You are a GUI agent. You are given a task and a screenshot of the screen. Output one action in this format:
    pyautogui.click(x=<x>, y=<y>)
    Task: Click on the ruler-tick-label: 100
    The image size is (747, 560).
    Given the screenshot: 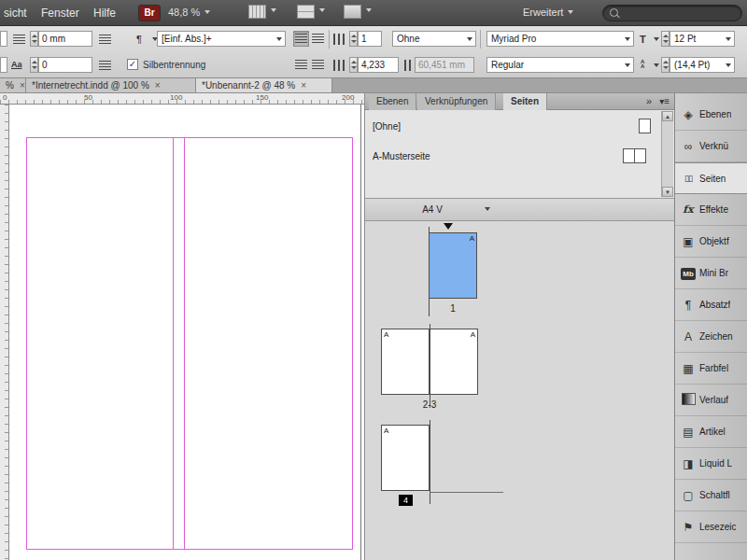 What is the action you would take?
    pyautogui.click(x=176, y=97)
    